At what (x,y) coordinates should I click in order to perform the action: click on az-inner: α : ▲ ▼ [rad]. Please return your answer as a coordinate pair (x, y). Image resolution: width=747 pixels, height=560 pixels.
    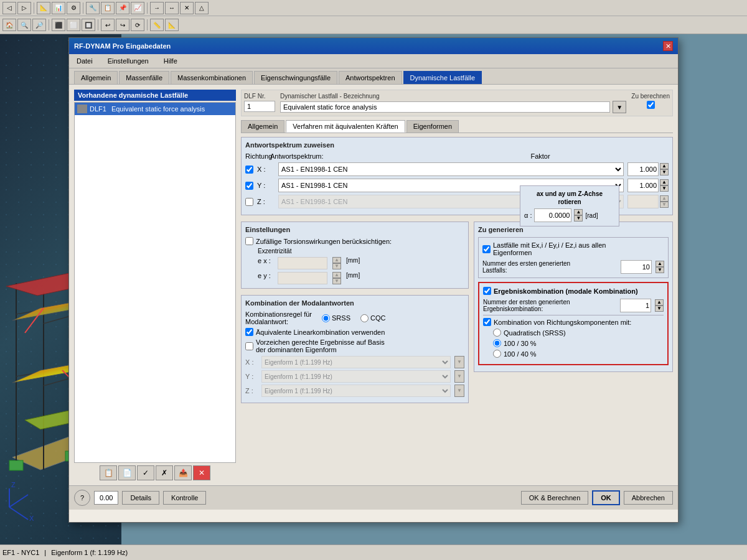
    Looking at the image, I should click on (570, 215).